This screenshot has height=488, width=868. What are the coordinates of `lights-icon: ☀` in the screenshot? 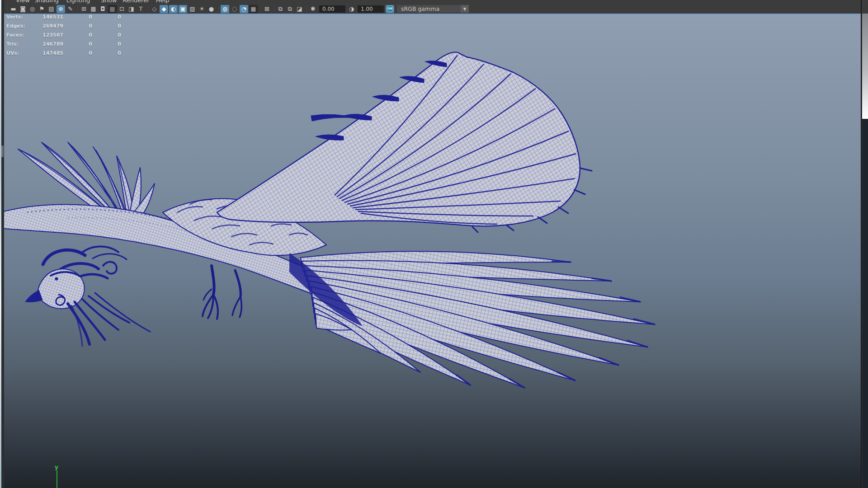 It's located at (202, 9).